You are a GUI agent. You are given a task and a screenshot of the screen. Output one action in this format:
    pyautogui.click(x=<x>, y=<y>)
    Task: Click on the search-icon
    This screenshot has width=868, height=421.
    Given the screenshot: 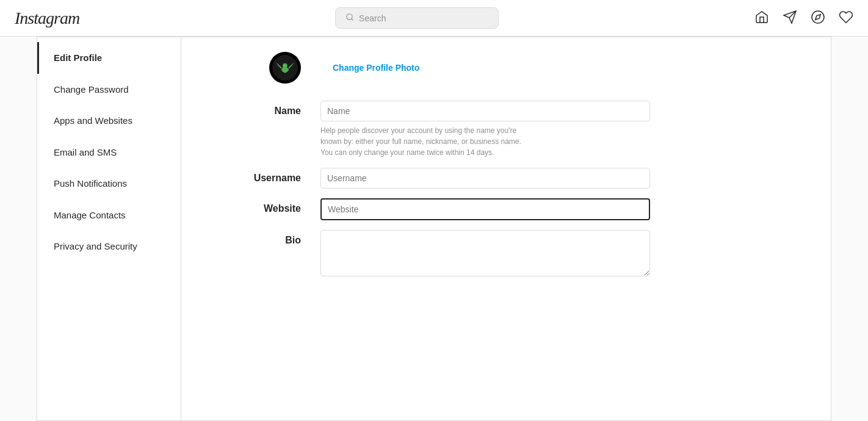 What is the action you would take?
    pyautogui.click(x=350, y=18)
    